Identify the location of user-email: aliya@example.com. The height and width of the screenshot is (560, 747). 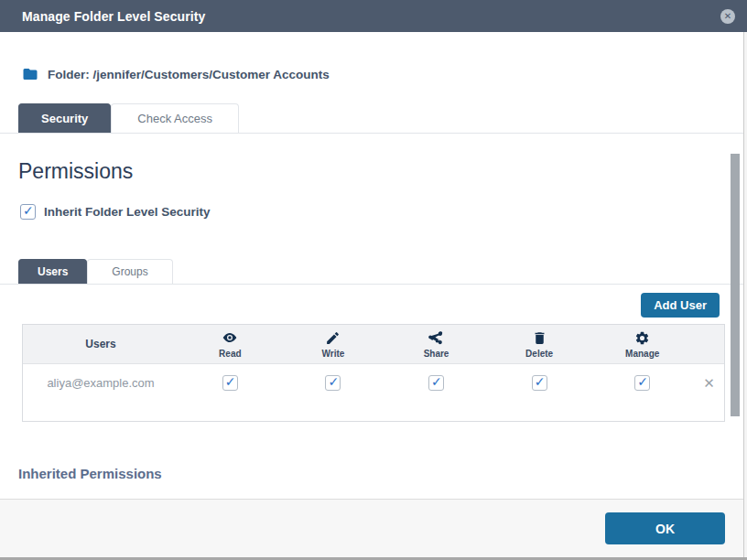
(101, 382).